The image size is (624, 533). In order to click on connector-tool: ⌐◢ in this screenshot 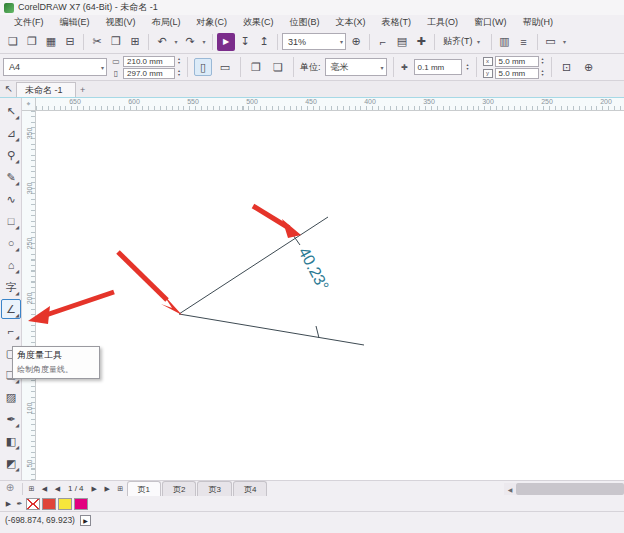, I will do `click(11, 331)`.